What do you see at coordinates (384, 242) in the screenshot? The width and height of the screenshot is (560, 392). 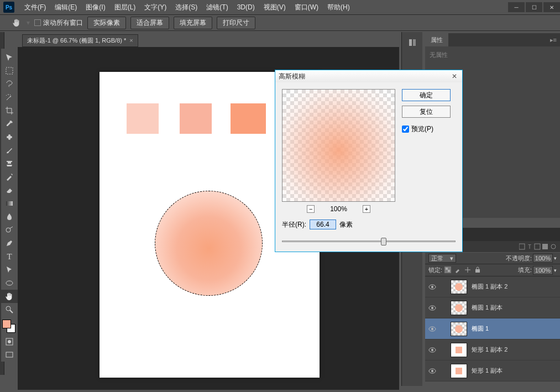 I see `slider-thumb` at bounding box center [384, 242].